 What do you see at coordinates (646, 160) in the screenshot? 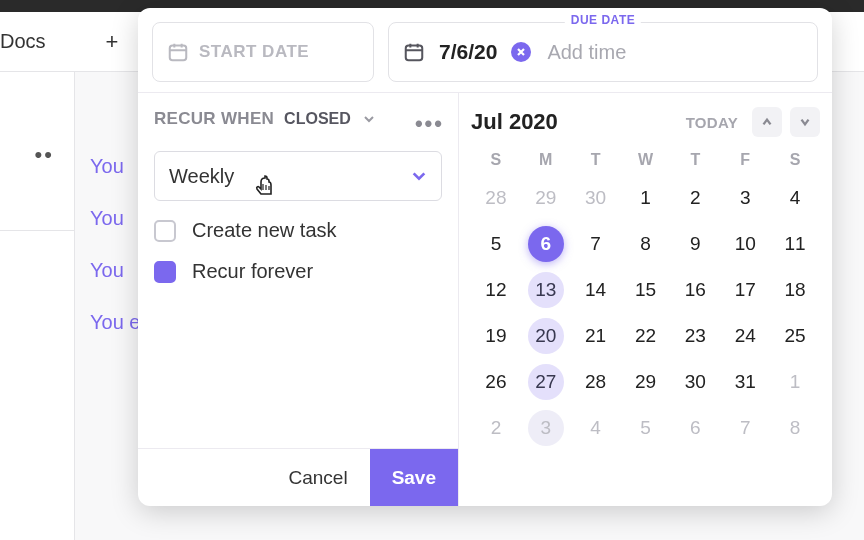
I see `calendar-weekday-row: SMTWTFS` at bounding box center [646, 160].